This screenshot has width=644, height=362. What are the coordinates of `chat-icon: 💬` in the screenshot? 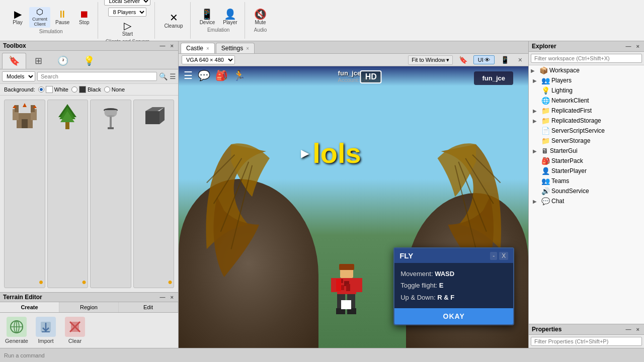 It's located at (204, 75).